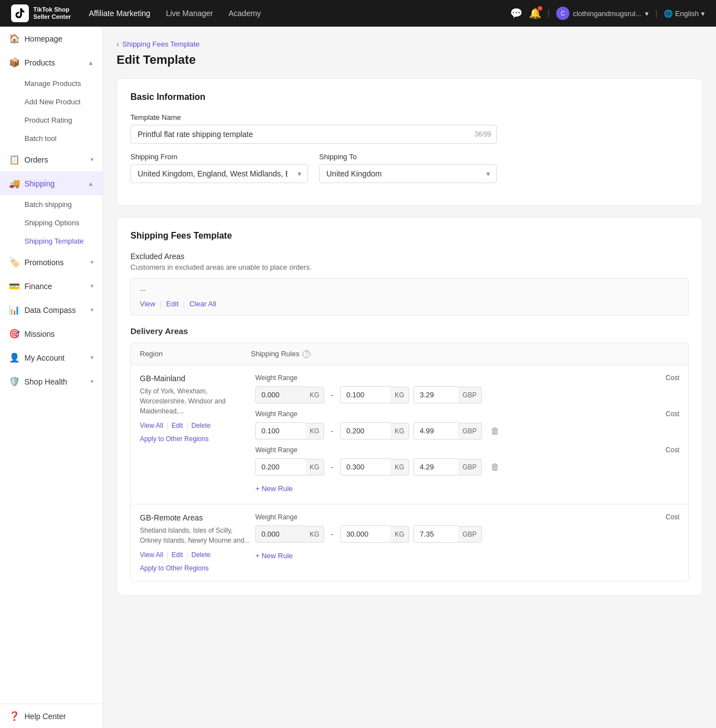 The height and width of the screenshot is (728, 716). Describe the element at coordinates (51, 334) in the screenshot. I see `sidebar-item-missions: 🎯 Missions` at that location.